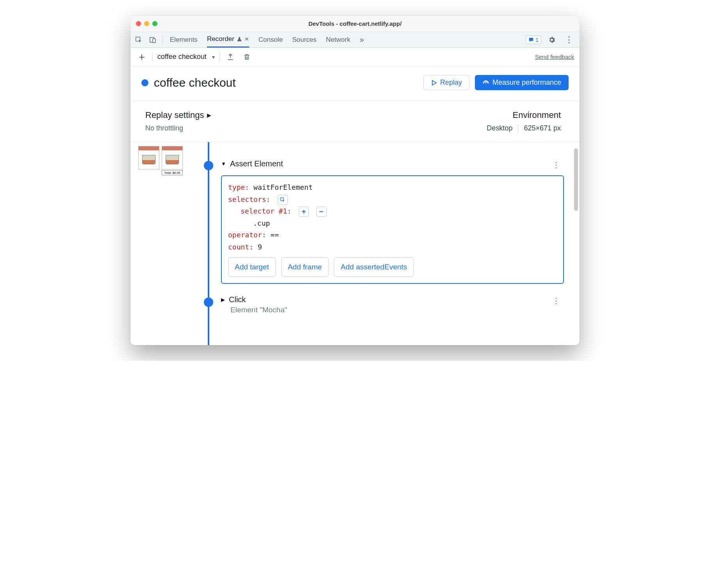 Image resolution: width=710 pixels, height=588 pixels. I want to click on screenshot-thumbnails: Total: $0.00, so click(161, 161).